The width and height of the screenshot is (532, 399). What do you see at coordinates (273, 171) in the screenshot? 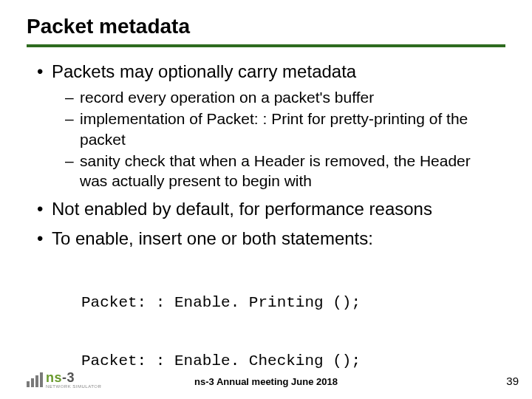
I see `sub-bullet-item: sanity check that when a Header is remov…` at bounding box center [273, 171].